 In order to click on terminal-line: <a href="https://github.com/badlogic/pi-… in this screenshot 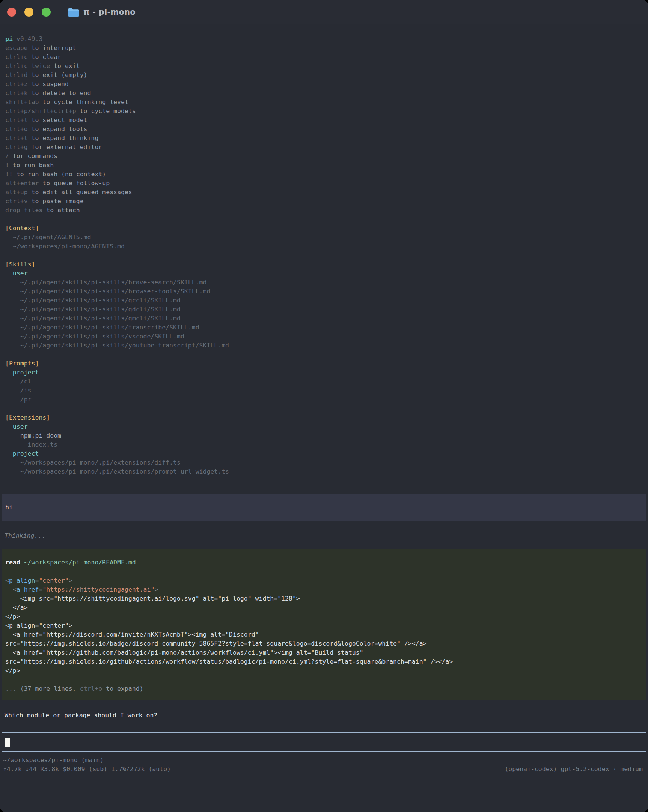, I will do `click(324, 653)`.